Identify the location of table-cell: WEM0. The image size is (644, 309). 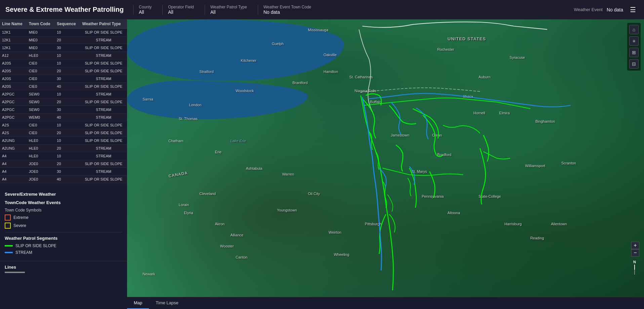
(41, 118).